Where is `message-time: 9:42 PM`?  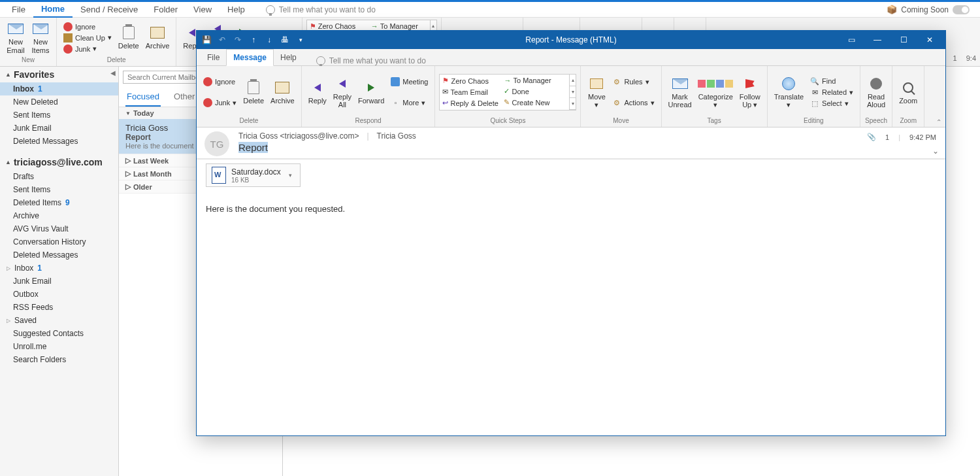
message-time: 9:42 PM is located at coordinates (923, 137).